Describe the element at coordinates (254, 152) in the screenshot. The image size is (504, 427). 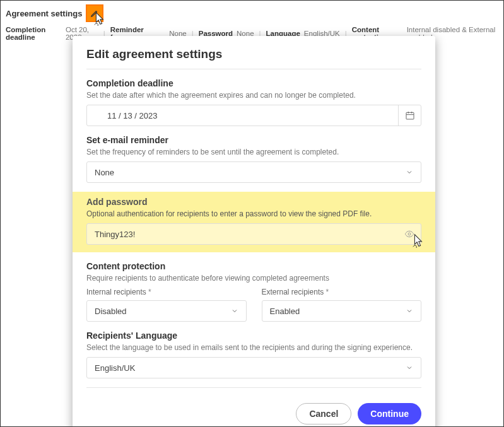
I see `reminder-section-desc: Set the frequency of reminders to be sen…` at that location.